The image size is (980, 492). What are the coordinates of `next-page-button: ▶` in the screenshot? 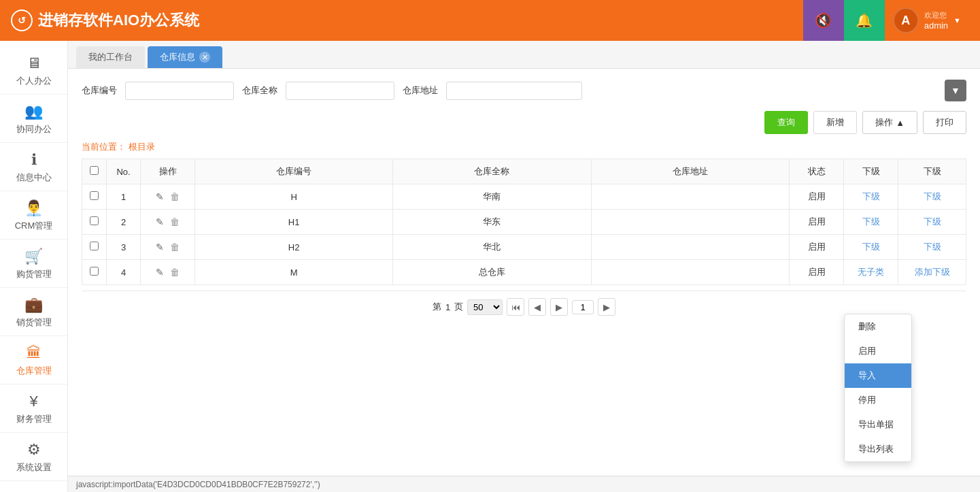 It's located at (559, 307).